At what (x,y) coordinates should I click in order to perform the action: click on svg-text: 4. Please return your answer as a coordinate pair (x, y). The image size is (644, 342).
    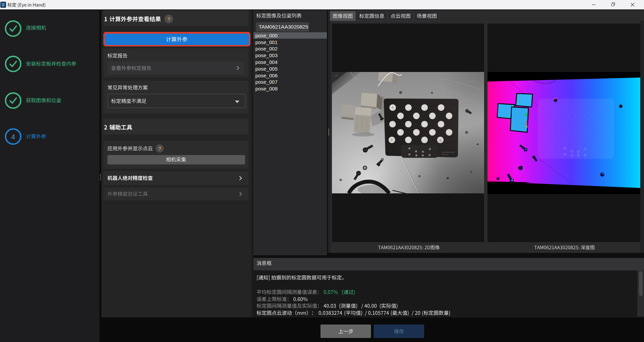
    Looking at the image, I should click on (13, 137).